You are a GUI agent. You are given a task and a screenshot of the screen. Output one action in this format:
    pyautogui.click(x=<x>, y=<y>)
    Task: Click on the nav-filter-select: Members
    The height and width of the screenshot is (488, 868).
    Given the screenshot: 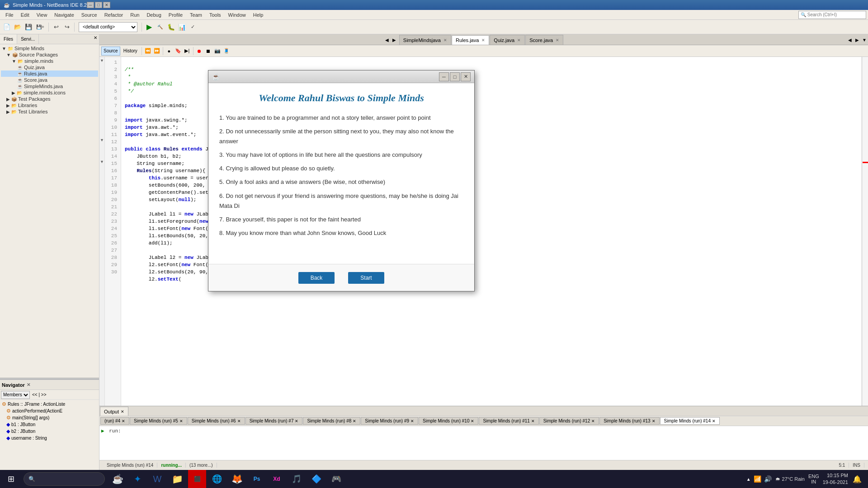 What is the action you would take?
    pyautogui.click(x=15, y=395)
    